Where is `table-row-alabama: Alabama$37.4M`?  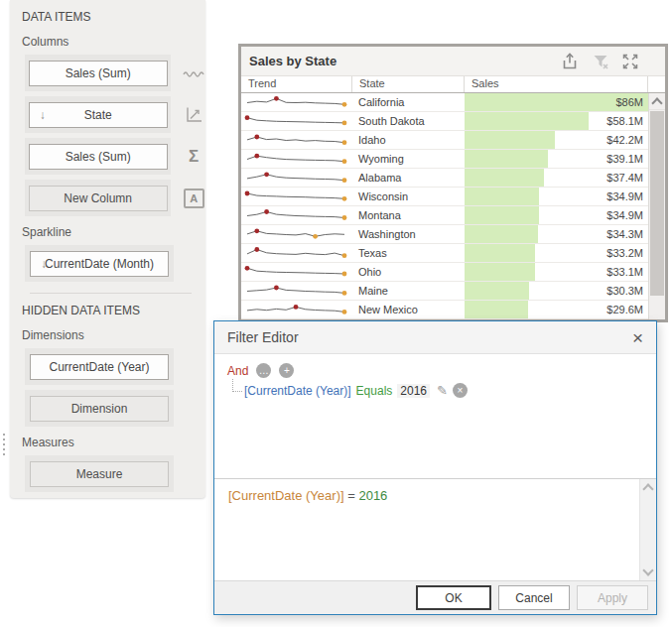 table-row-alabama: Alabama$37.4M is located at coordinates (445, 179).